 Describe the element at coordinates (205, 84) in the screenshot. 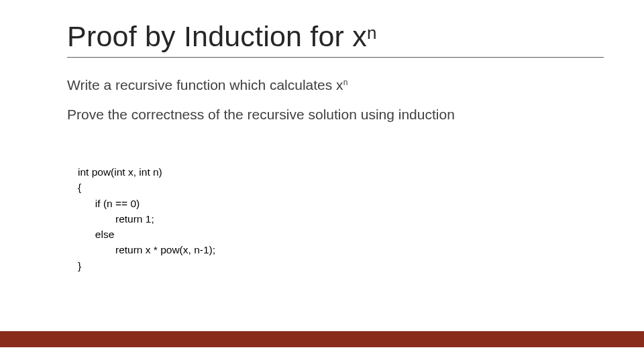

I see `body-line-1-text: Write a recursive function which calcula…` at that location.